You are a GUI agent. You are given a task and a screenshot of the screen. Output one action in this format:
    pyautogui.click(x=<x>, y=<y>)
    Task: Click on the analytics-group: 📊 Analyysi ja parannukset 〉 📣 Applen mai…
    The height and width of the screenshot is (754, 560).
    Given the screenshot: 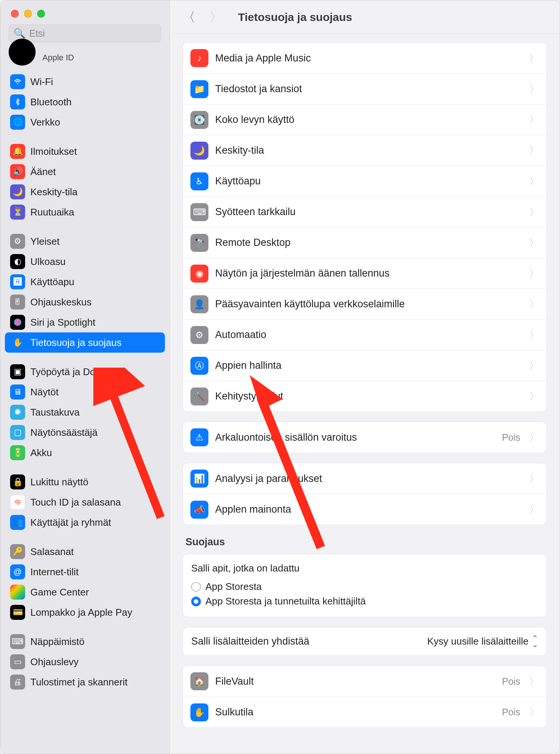 What is the action you would take?
    pyautogui.click(x=365, y=494)
    